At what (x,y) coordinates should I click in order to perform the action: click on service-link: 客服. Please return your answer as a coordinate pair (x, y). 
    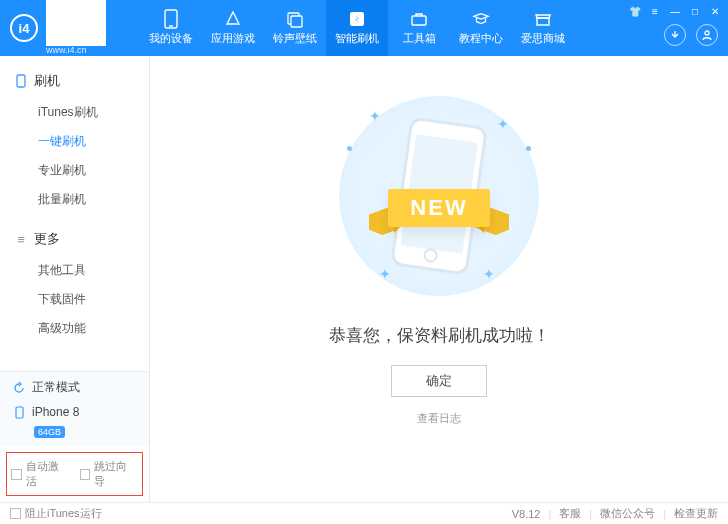
    Looking at the image, I should click on (570, 514).